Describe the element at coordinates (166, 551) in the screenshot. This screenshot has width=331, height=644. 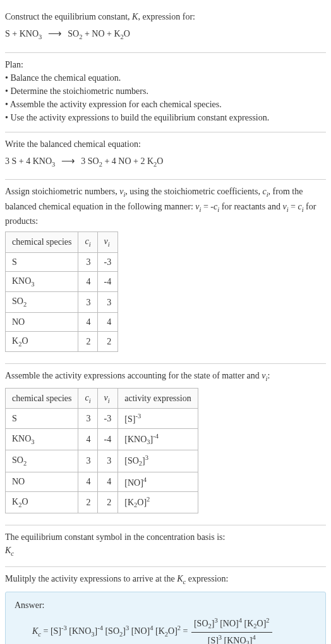
I see `kc-symbol: Kc` at that location.